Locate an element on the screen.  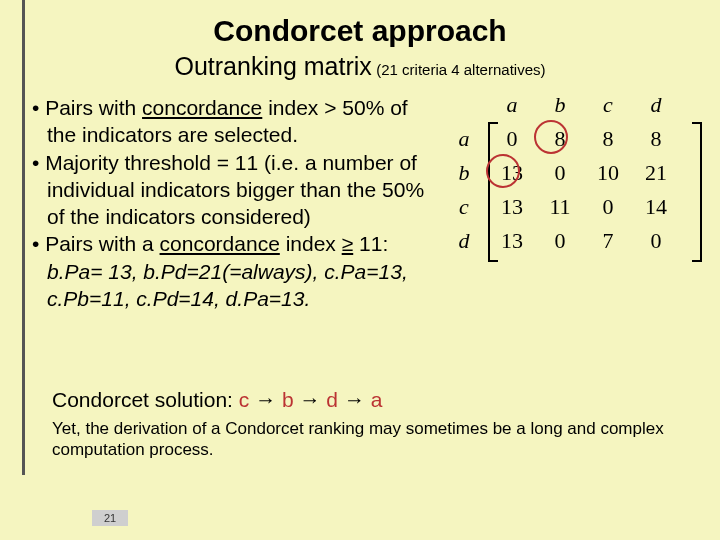
arrow-1: → is located at coordinates (268, 400).